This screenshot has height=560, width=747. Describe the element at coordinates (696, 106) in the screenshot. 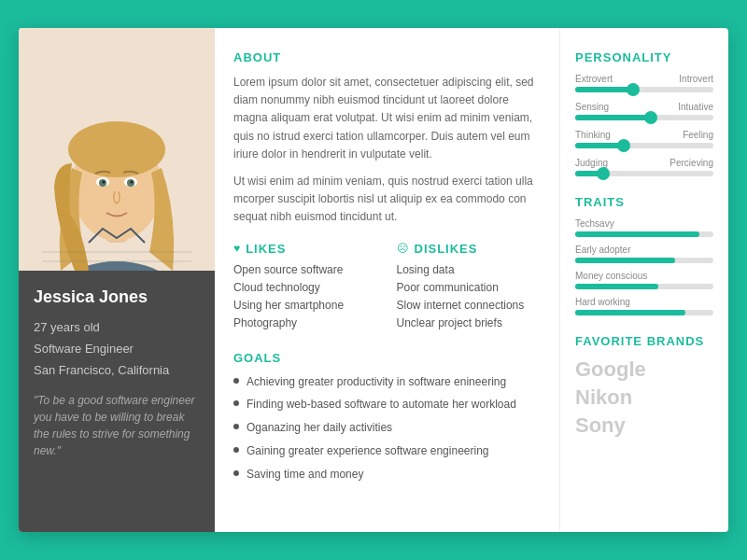

I see `label-right: Intuative` at that location.